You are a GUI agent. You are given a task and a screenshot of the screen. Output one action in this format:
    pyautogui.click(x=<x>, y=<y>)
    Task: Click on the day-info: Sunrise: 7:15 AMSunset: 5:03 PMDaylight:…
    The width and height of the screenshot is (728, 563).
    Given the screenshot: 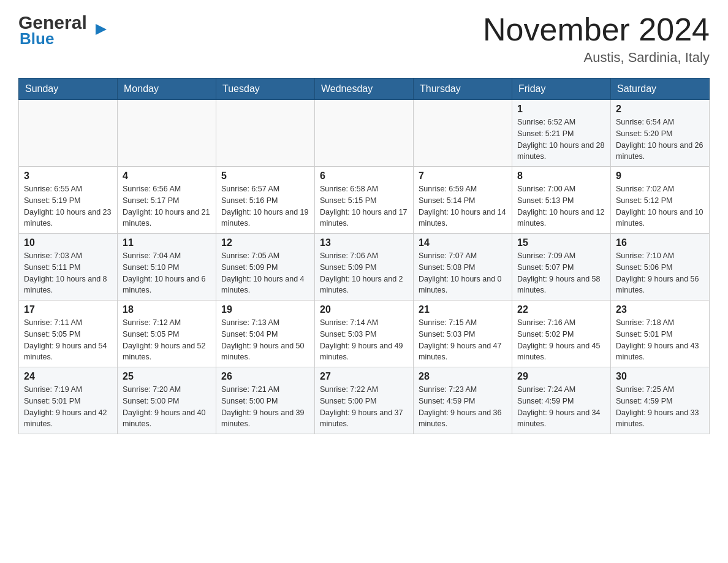 What is the action you would take?
    pyautogui.click(x=463, y=340)
    